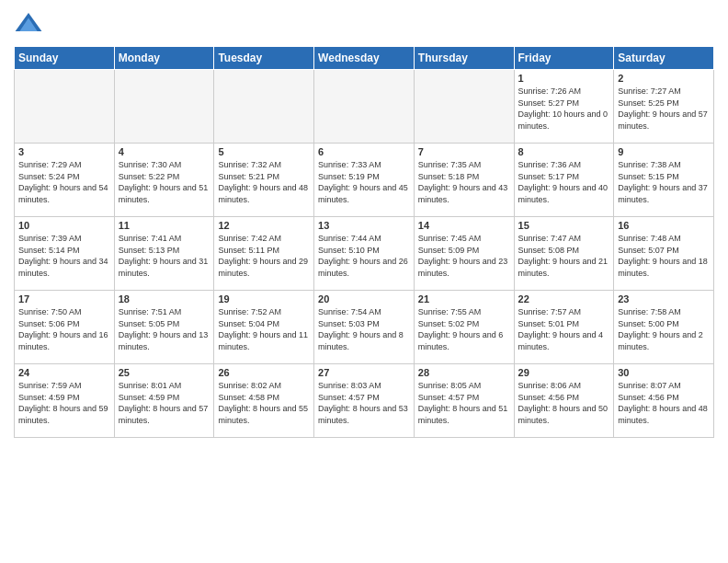  I want to click on day-info: Sunrise: 8:03 AMSunset: 4:57 PMDaylight:…, so click(364, 403).